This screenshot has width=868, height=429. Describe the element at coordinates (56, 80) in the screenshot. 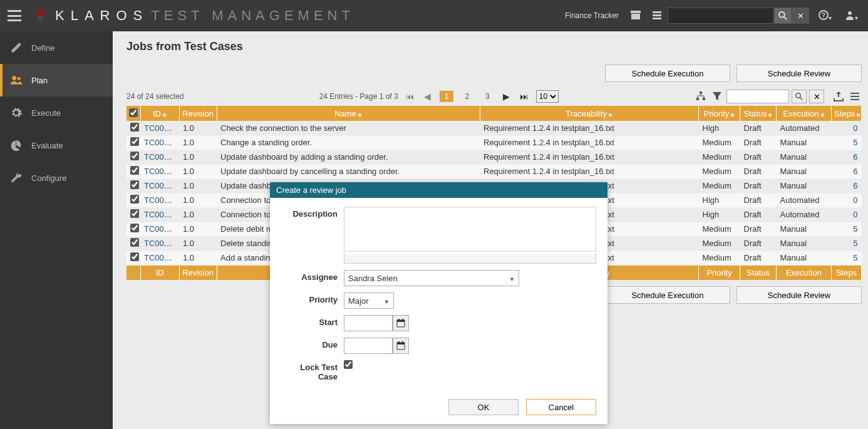

I see `sidebar-item-plan: Plan` at that location.